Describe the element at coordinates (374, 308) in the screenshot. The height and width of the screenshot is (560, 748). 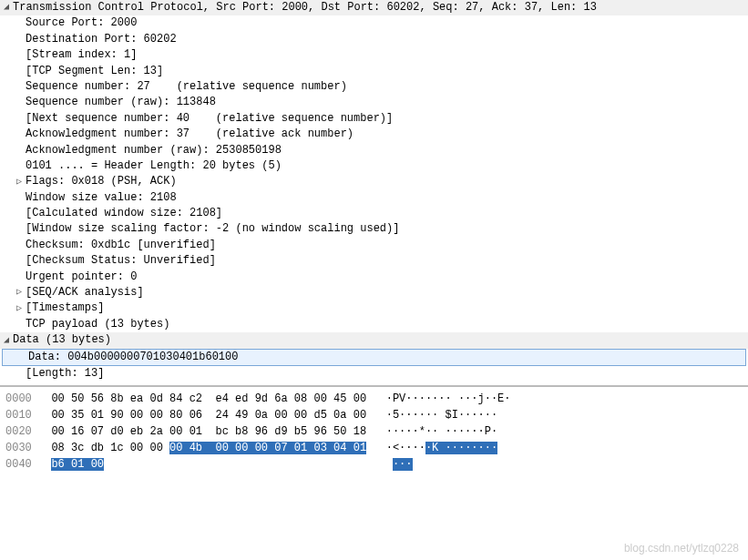
I see `field-timestamps: ▷ [Timestamps]` at that location.